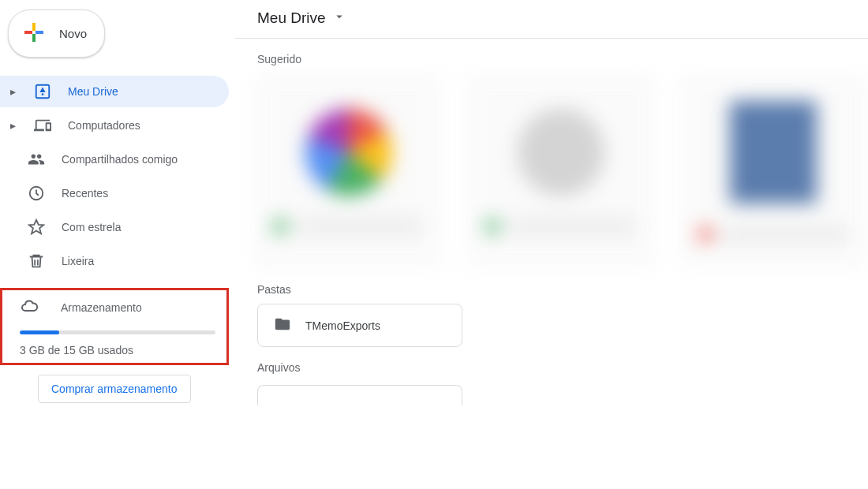 This screenshot has height=489, width=868. Describe the element at coordinates (114, 227) in the screenshot. I see `sidebar-item-starred: Com estrela` at that location.